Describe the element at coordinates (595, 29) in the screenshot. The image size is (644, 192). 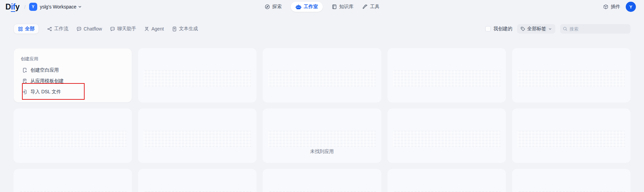
I see `search-box` at that location.